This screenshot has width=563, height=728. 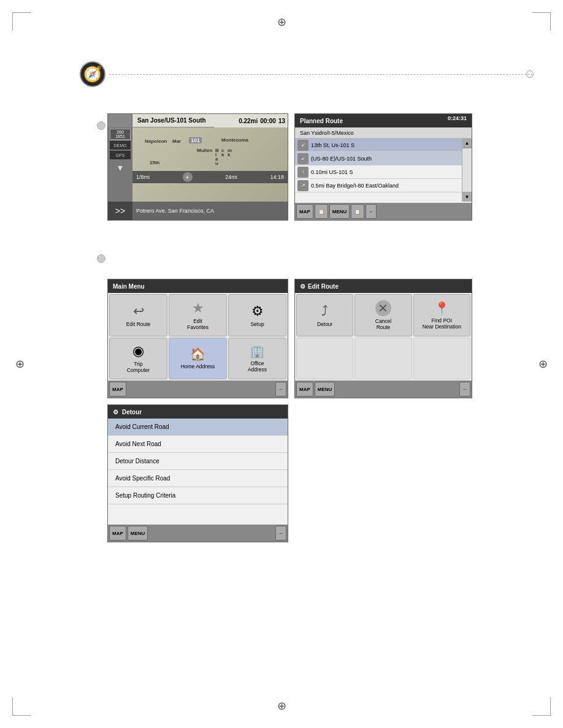 I want to click on scroll-up-btn: ▲, so click(x=467, y=143).